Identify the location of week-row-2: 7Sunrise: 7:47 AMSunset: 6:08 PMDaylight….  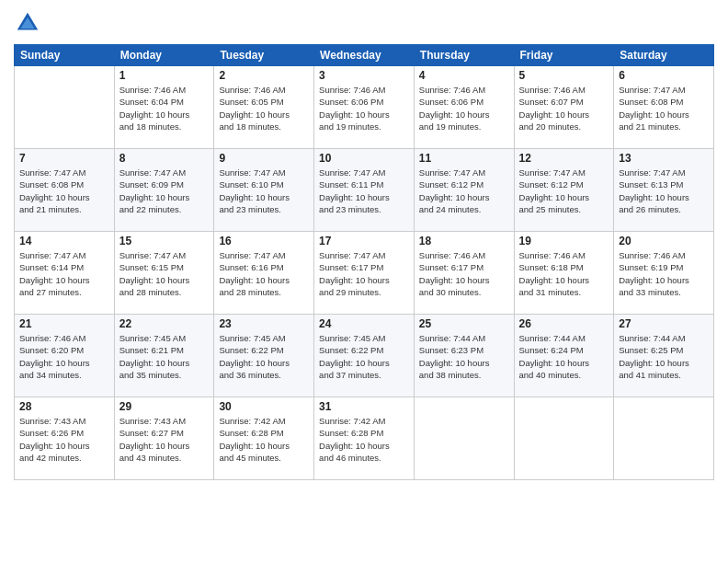
(364, 190).